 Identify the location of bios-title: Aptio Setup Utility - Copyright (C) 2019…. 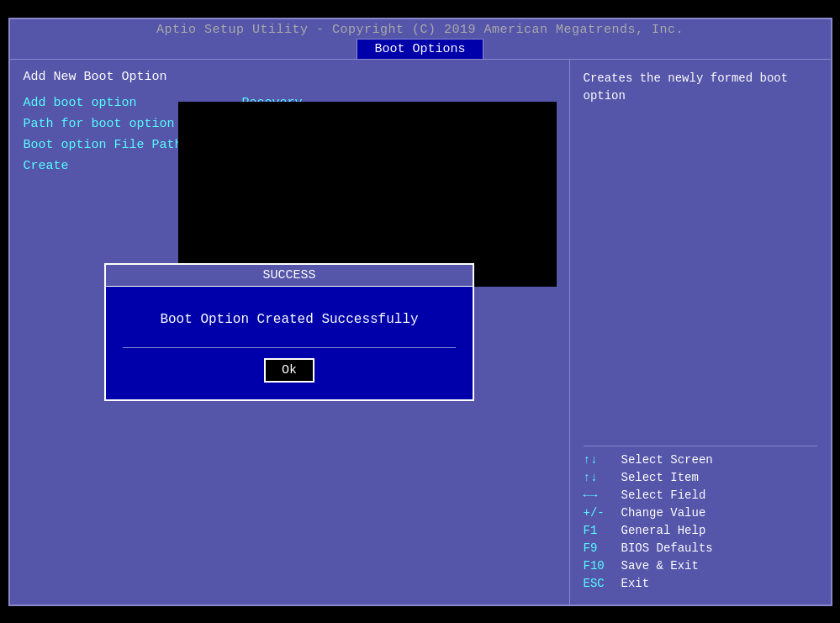
(420, 30).